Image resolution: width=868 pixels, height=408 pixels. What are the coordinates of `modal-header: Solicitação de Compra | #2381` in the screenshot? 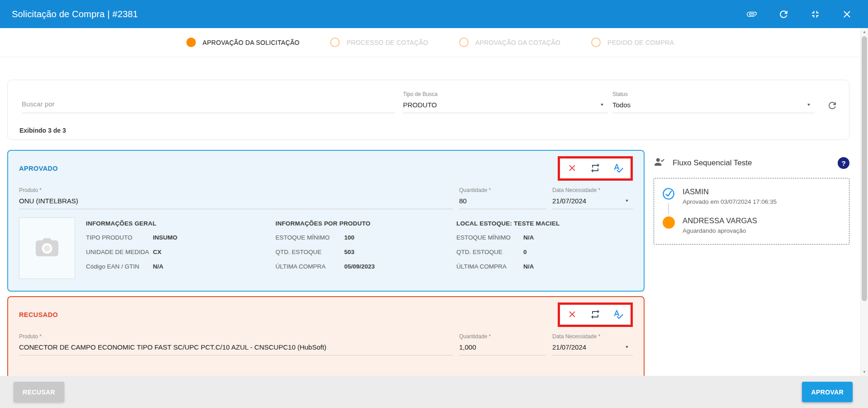 It's located at (434, 14).